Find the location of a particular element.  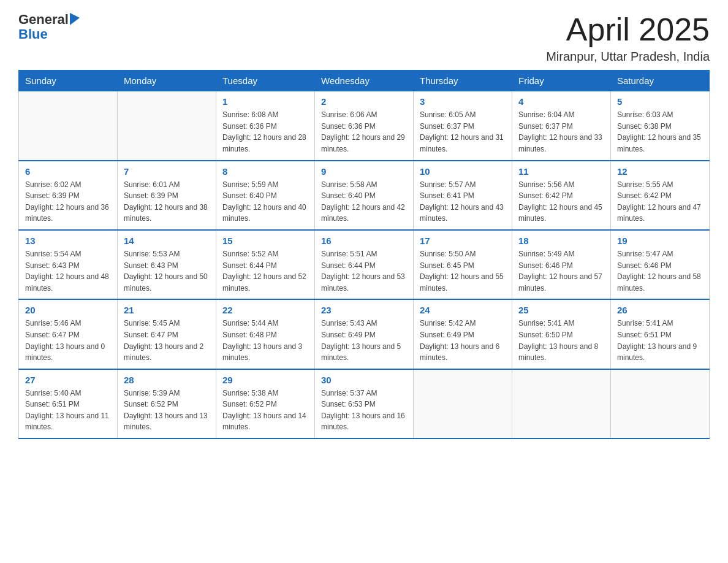

weekday-header-row: SundayMondayTuesdayWednesdayThursdayFrid… is located at coordinates (364, 81).